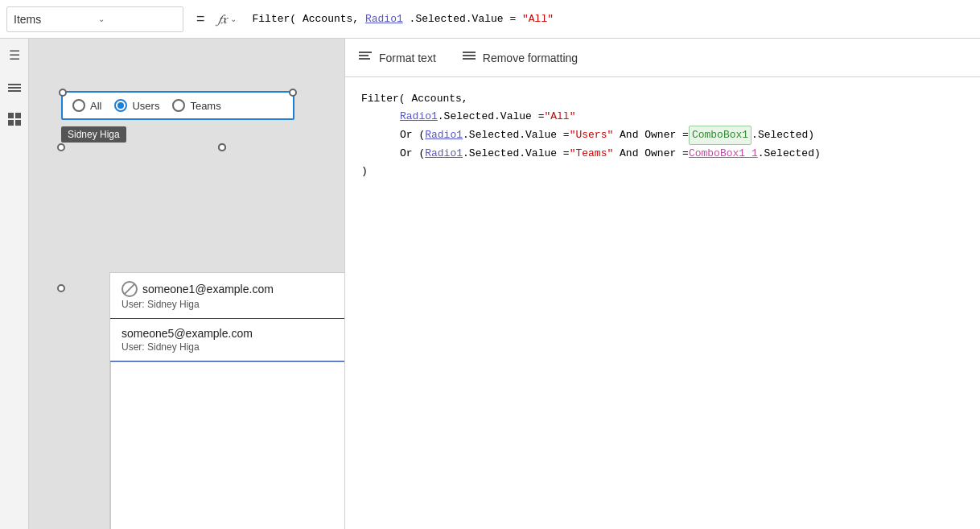 The image size is (980, 529). Describe the element at coordinates (14, 119) in the screenshot. I see `components-icon` at that location.